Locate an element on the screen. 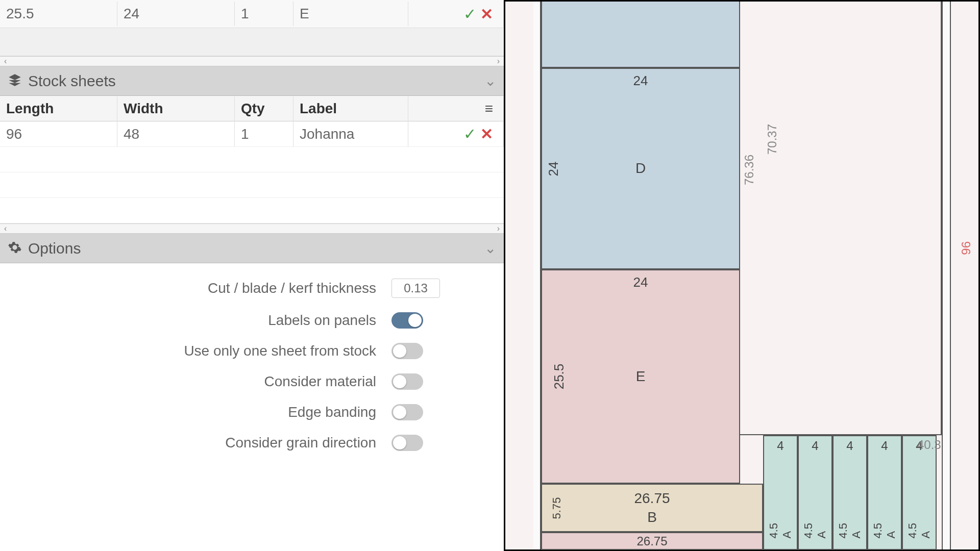 This screenshot has height=551, width=980. header-label: Label is located at coordinates (351, 109).